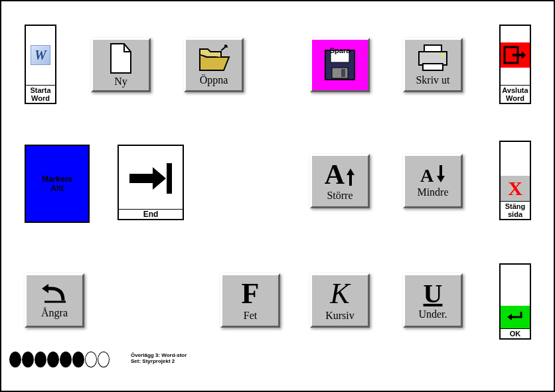 This screenshot has height=392, width=555. Describe the element at coordinates (340, 181) in the screenshot. I see `font-bigger-button: A Större` at that location.